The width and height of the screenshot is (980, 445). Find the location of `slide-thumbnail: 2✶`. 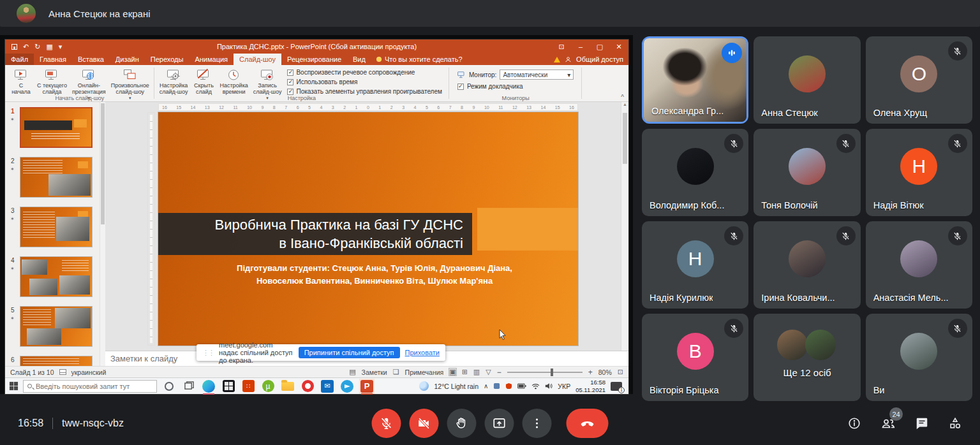

slide-thumbnail: 2✶ is located at coordinates (52, 177).